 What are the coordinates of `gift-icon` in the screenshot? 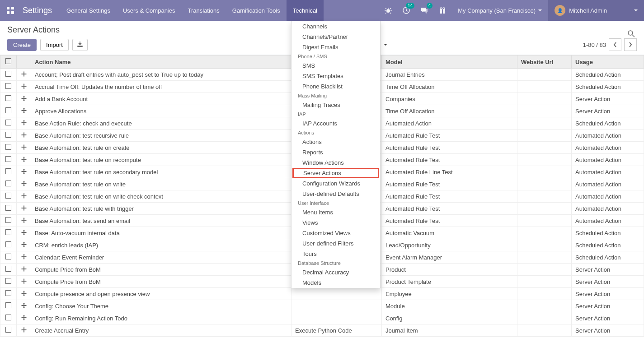 It's located at (442, 10).